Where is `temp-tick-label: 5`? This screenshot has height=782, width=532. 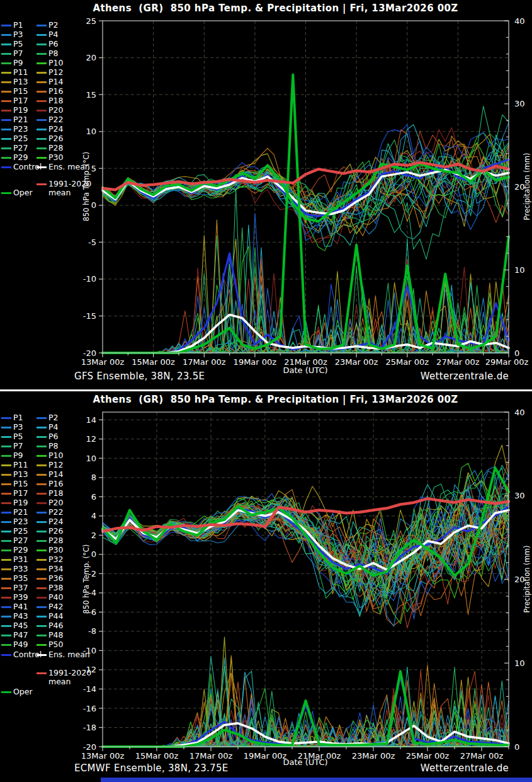
temp-tick-label: 5 is located at coordinates (94, 169).